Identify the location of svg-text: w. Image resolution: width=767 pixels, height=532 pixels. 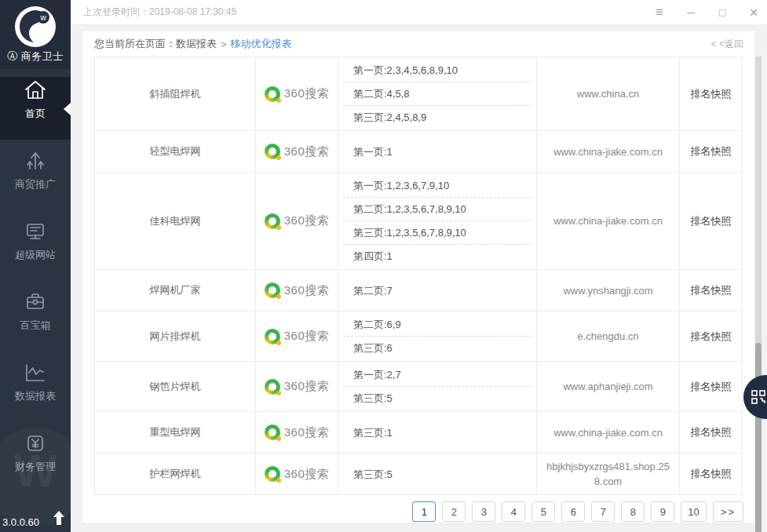
(42, 17).